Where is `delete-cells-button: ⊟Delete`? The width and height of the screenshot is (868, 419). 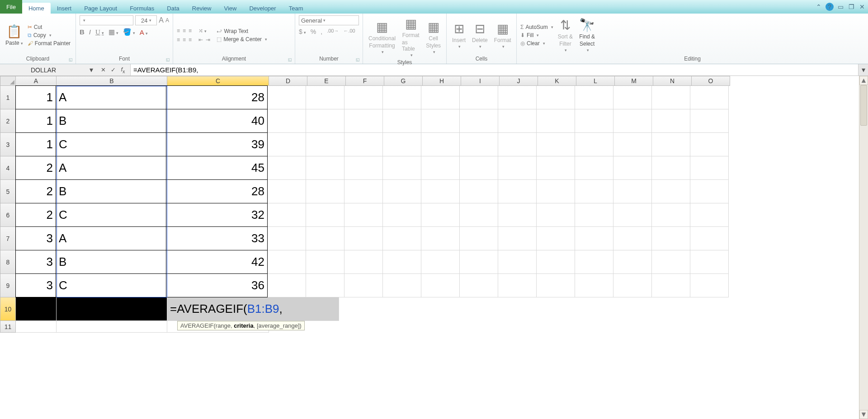 delete-cells-button: ⊟Delete is located at coordinates (480, 35).